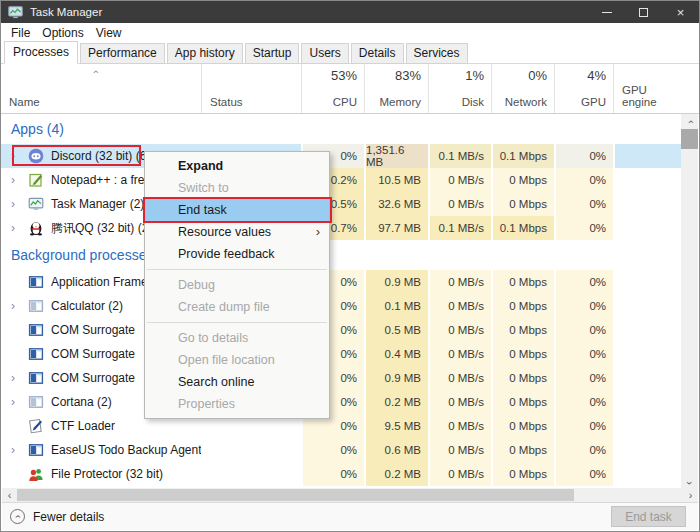 The height and width of the screenshot is (532, 700). I want to click on memory-cell: 0.4 MB, so click(396, 354).